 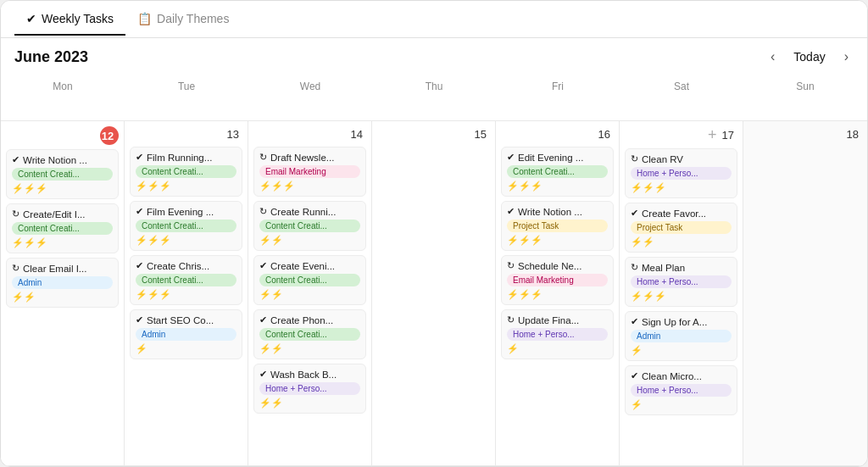 What do you see at coordinates (186, 171) in the screenshot?
I see `task-card: ✔Film Running...Content Creati...⚡⚡⚡` at bounding box center [186, 171].